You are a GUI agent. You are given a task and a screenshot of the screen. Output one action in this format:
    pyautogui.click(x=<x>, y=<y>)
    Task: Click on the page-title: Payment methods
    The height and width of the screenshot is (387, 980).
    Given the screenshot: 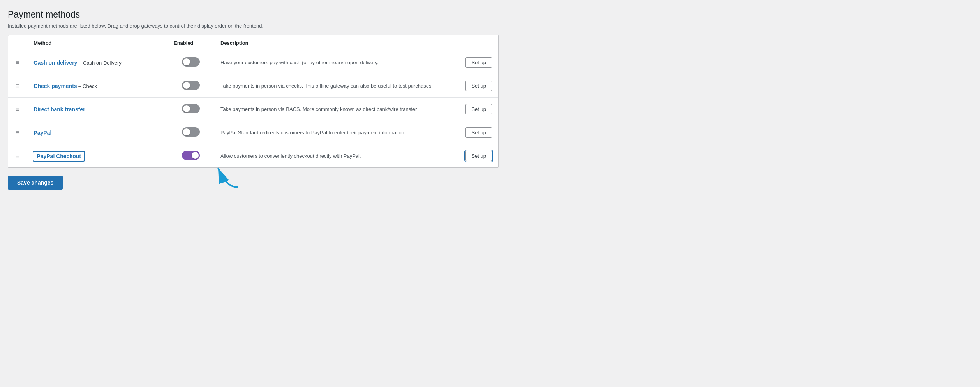 What is the action you would take?
    pyautogui.click(x=253, y=15)
    